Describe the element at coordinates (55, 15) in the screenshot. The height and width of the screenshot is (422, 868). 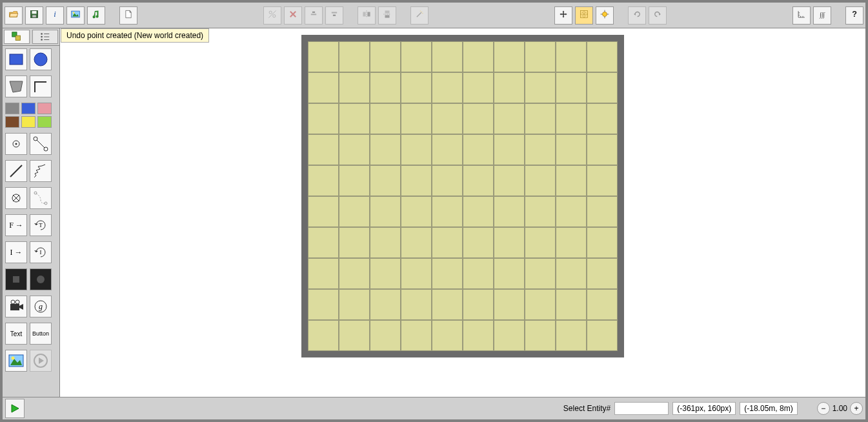
I see `info-button: i` at that location.